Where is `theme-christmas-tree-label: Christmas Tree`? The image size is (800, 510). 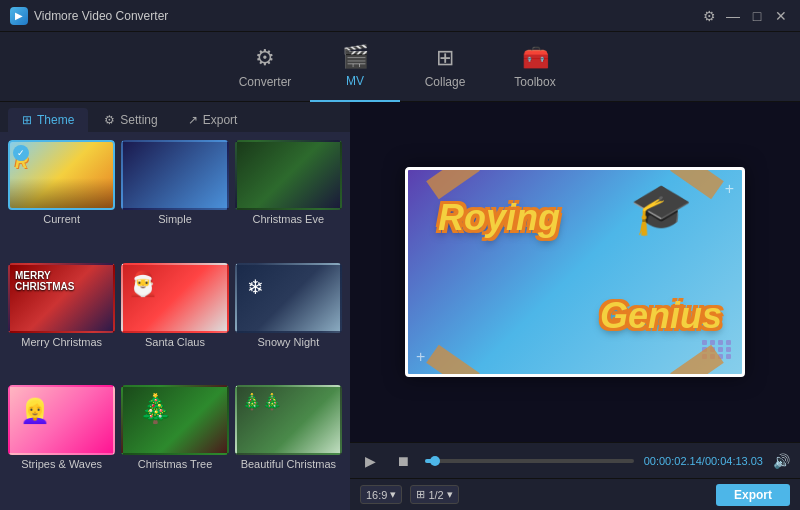 theme-christmas-tree-label: Christmas Tree is located at coordinates (174, 464).